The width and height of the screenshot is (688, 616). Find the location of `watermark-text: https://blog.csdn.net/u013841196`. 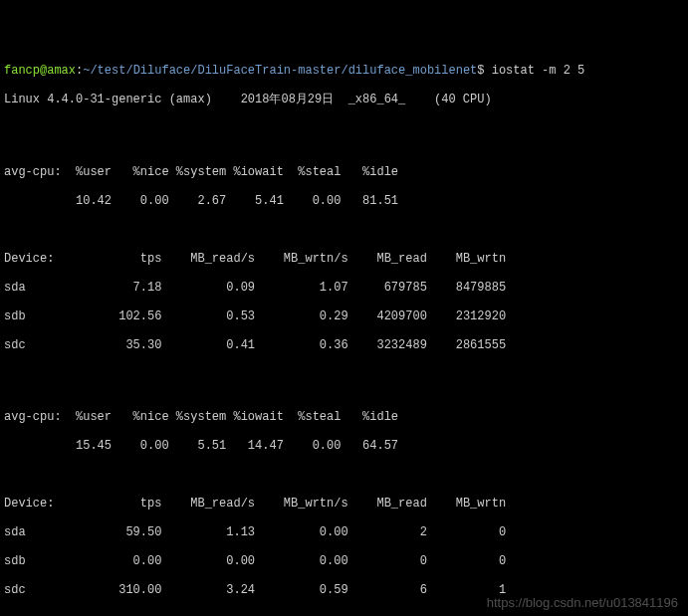

watermark-text: https://blog.csdn.net/u013841196 is located at coordinates (582, 603).